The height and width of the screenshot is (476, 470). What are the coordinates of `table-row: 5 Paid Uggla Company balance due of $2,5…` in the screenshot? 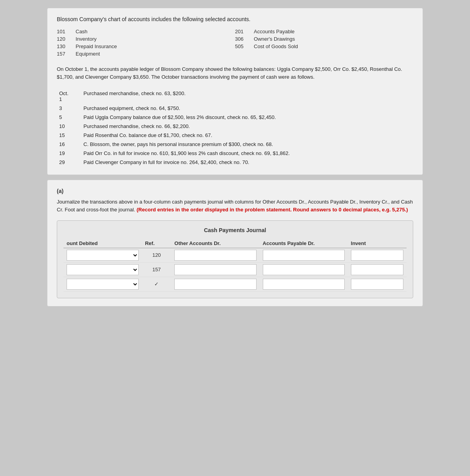 It's located at (235, 117).